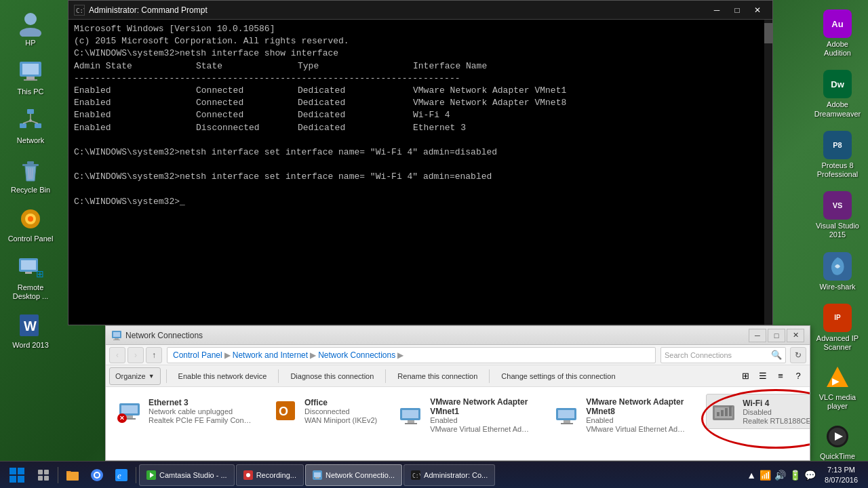 The width and height of the screenshot is (868, 488). I want to click on nav-up-button: ↑, so click(154, 355).